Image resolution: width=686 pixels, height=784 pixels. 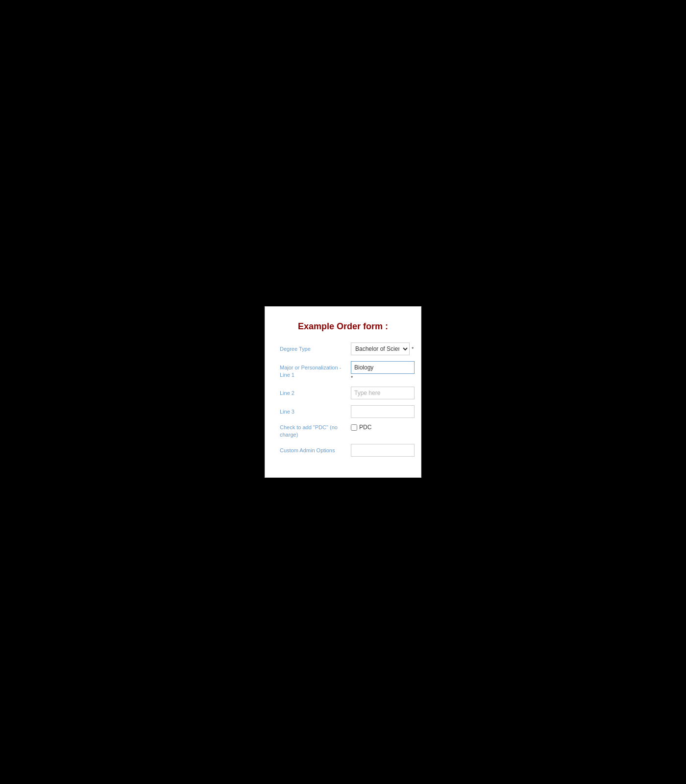 I want to click on pdc-row: Check to add "PDC" (no charge) PDC, so click(x=343, y=431).